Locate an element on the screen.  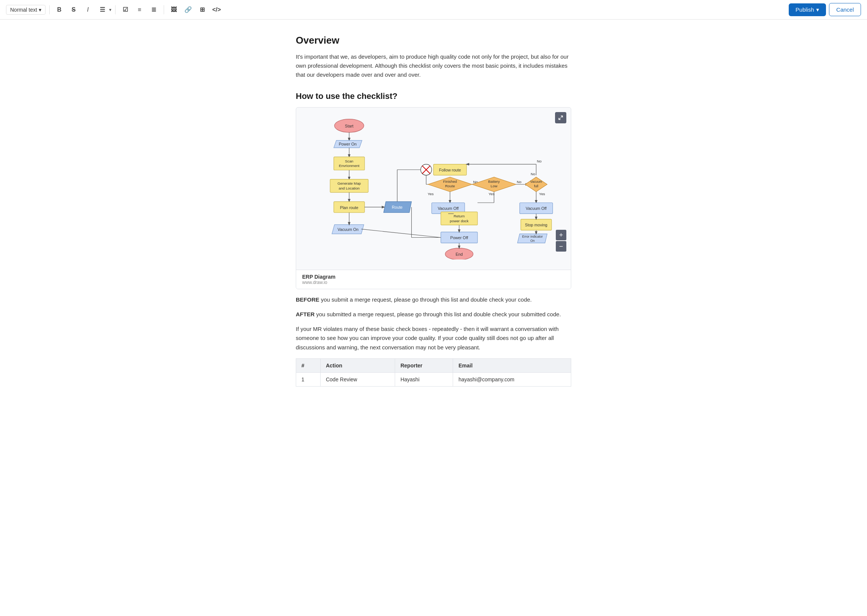
toolbar: Normal text ▾ B S I ☰ ▾ ☑ ≡ ≣ 🖼 🔗 ⊞ </> … is located at coordinates (433, 10).